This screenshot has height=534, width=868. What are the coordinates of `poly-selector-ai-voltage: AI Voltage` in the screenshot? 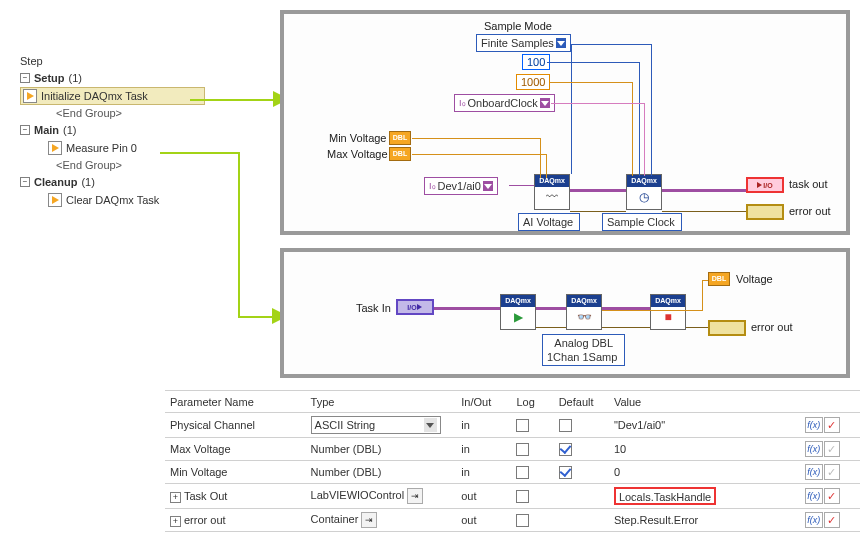 It's located at (549, 222).